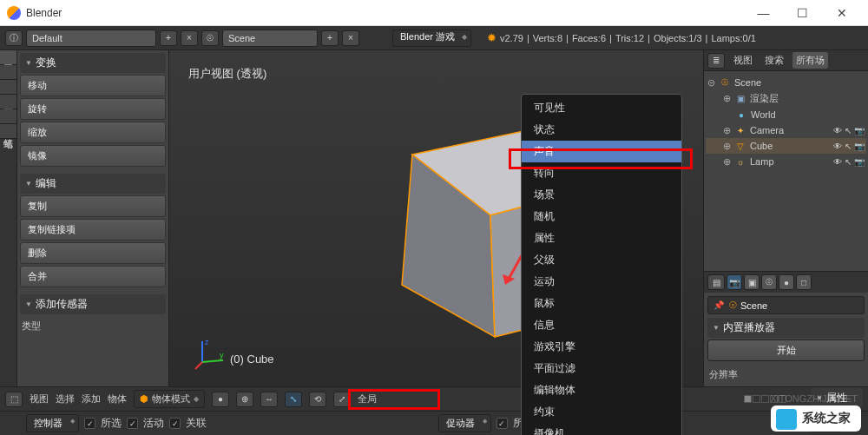 The height and width of the screenshot is (435, 868). I want to click on info-editor-icon: ⓘ, so click(14, 38).